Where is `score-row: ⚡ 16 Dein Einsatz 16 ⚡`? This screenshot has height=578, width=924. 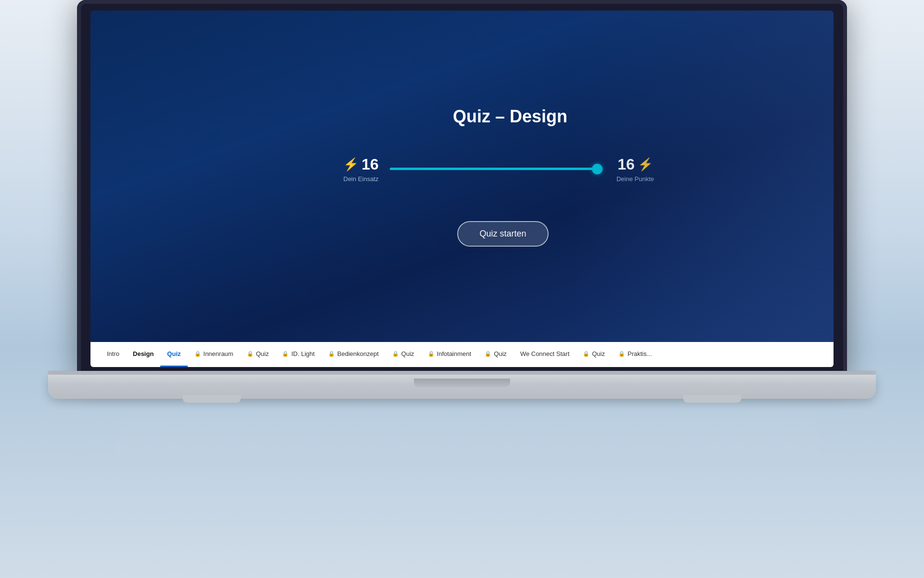 score-row: ⚡ 16 Dein Einsatz 16 ⚡ is located at coordinates (500, 169).